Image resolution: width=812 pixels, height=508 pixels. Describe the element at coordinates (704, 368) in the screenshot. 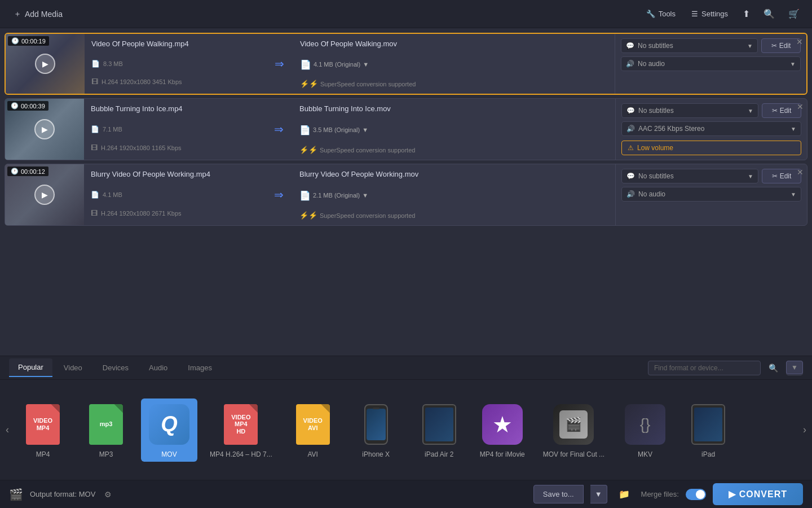

I see `format-search-input` at that location.